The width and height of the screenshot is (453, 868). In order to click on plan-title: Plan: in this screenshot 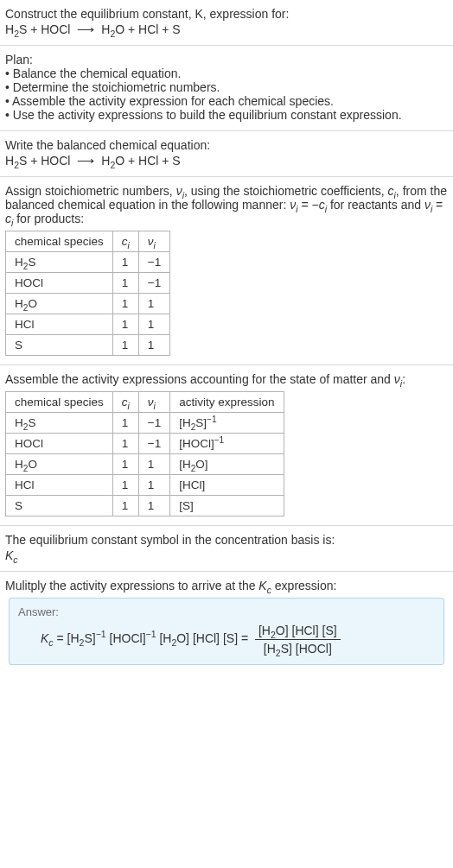, I will do `click(226, 60)`.